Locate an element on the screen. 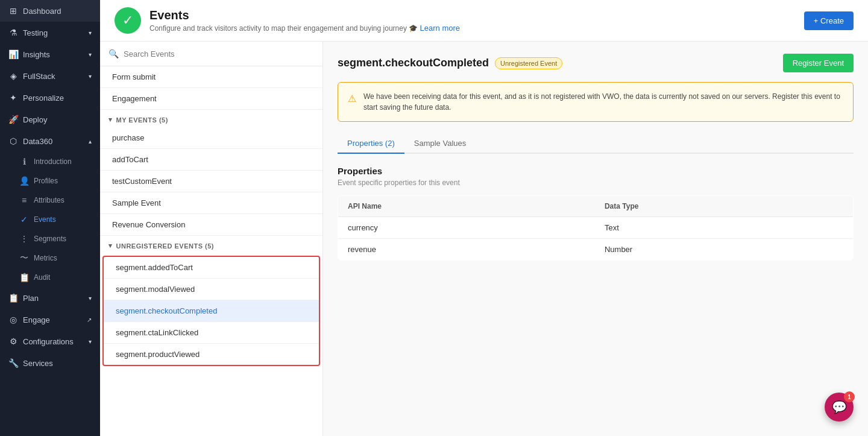 This screenshot has height=436, width=868. testing-icon: ⚗ is located at coordinates (13, 33).